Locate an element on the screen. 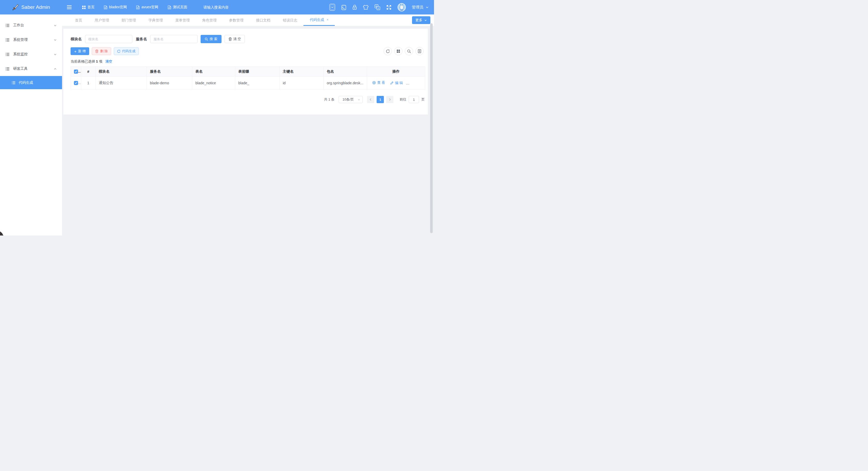 The height and width of the screenshot is (471, 868). next-page-button is located at coordinates (390, 100).